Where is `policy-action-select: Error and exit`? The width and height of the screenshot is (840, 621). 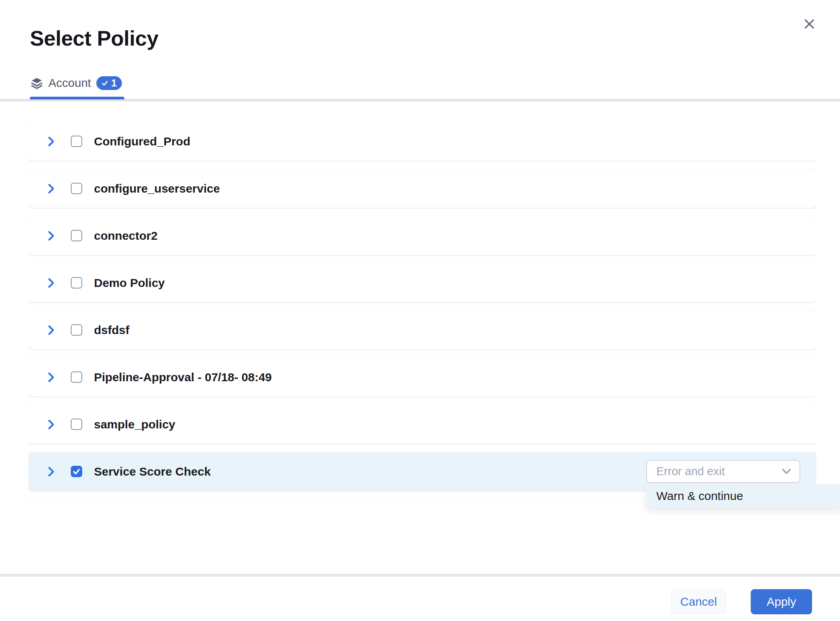 policy-action-select: Error and exit is located at coordinates (723, 472).